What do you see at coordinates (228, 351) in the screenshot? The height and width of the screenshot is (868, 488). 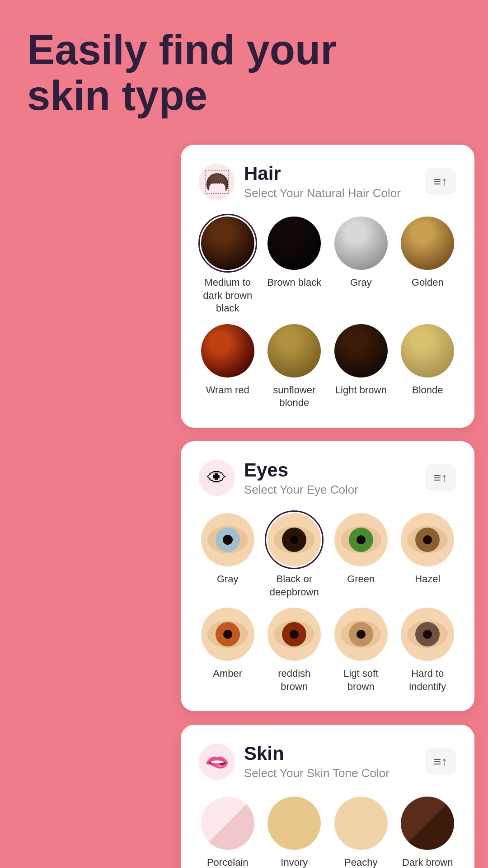 I see `hair-circle-warm-red` at bounding box center [228, 351].